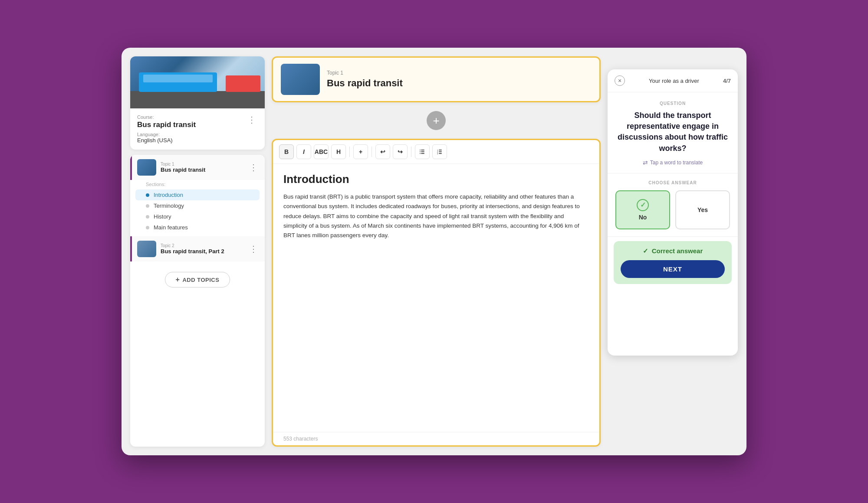 The height and width of the screenshot is (503, 868). What do you see at coordinates (673, 205) in the screenshot?
I see `quiz-answer-block: CHOOSE ANSWEAR ✓ No Yes` at bounding box center [673, 205].